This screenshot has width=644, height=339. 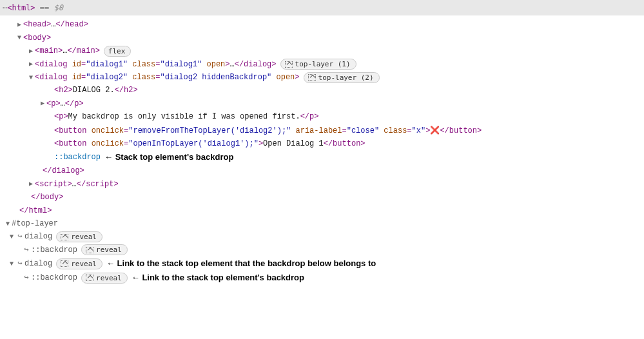 What do you see at coordinates (346, 77) in the screenshot?
I see `badge-label: top-layer (2)` at bounding box center [346, 77].